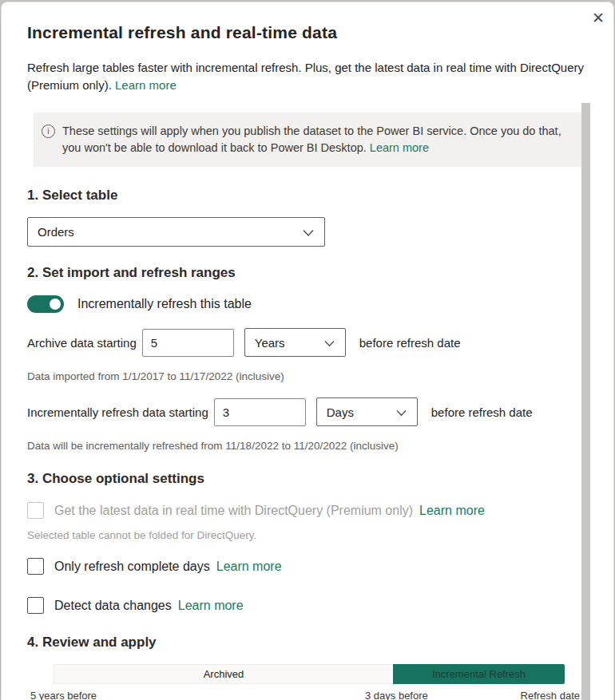 This screenshot has width=615, height=700. What do you see at coordinates (35, 567) in the screenshot?
I see `complete-days-checkbox` at bounding box center [35, 567].